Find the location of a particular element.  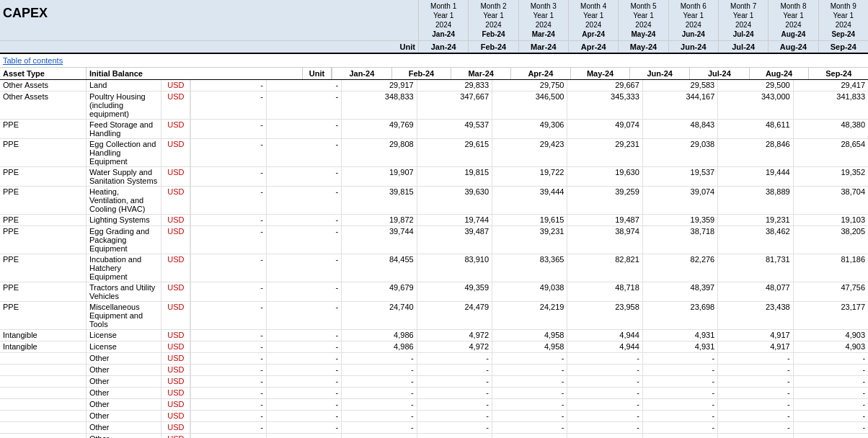

unit-header: Unit is located at coordinates (317, 73).